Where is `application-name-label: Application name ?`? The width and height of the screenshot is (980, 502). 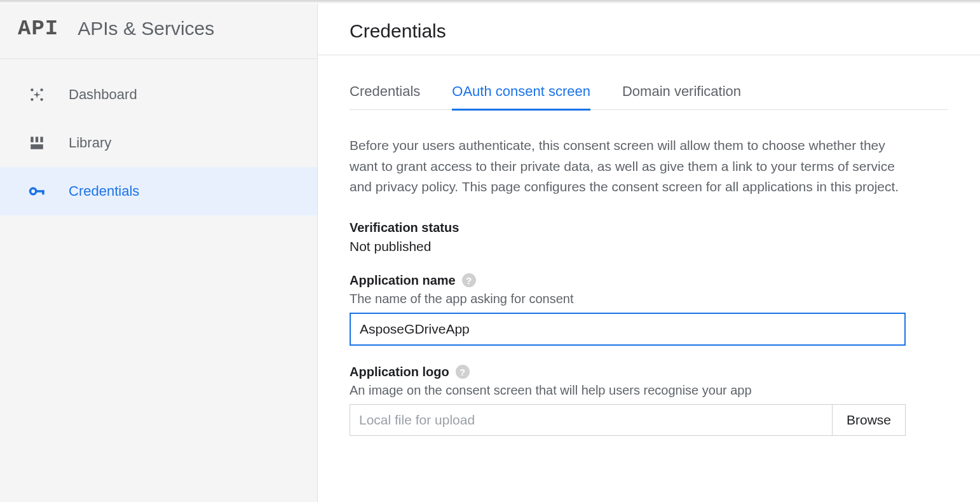
application-name-label: Application name ? is located at coordinates (649, 281).